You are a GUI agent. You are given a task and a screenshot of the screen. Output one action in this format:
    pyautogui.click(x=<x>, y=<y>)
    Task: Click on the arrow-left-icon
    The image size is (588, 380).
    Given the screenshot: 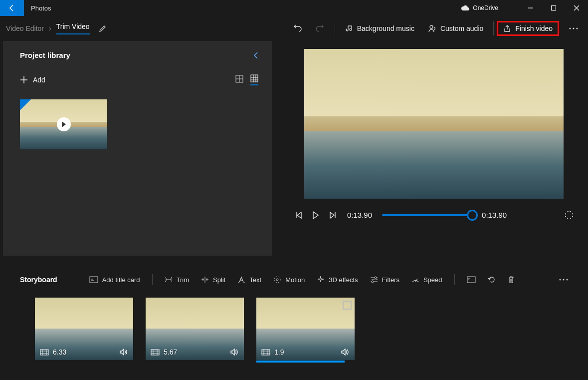 What is the action you would take?
    pyautogui.click(x=12, y=8)
    